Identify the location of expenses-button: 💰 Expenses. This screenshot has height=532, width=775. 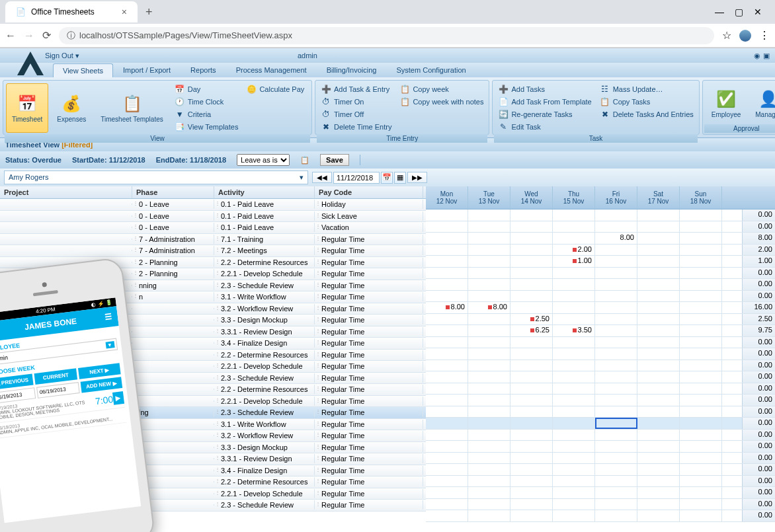
(71, 108).